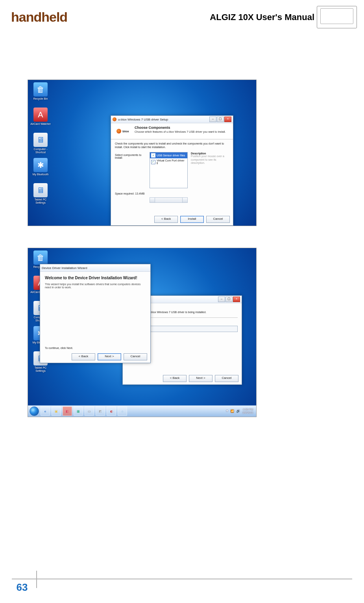 The width and height of the screenshot is (364, 603). What do you see at coordinates (142, 411) in the screenshot?
I see `taskbar: e ▣ ◧ ▦ ▭ ◩ ◐ ⌂ ⚑ 📶 🔊 4:30 PM 3/8/2013` at bounding box center [142, 411].